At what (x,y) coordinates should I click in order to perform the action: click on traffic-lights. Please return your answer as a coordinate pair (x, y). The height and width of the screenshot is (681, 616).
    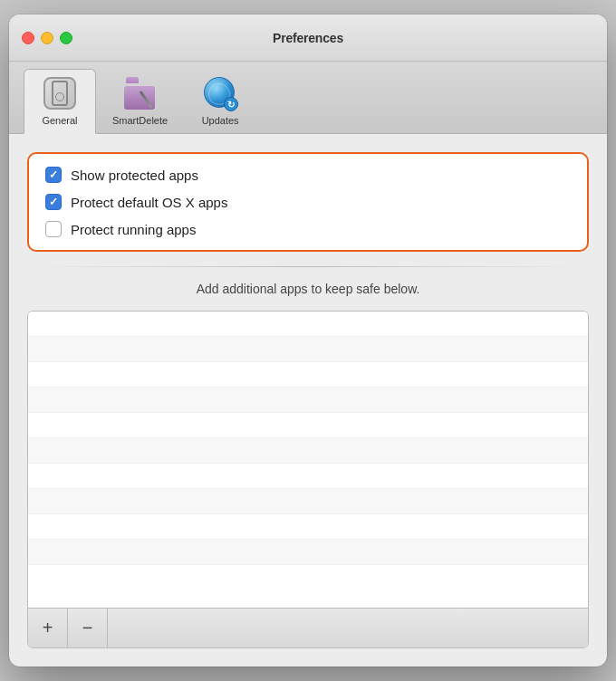
    Looking at the image, I should click on (47, 38).